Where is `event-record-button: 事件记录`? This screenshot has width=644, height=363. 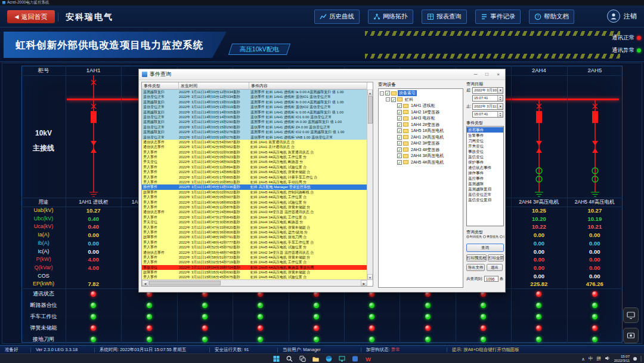
event-record-button: 事件记录 is located at coordinates (498, 17).